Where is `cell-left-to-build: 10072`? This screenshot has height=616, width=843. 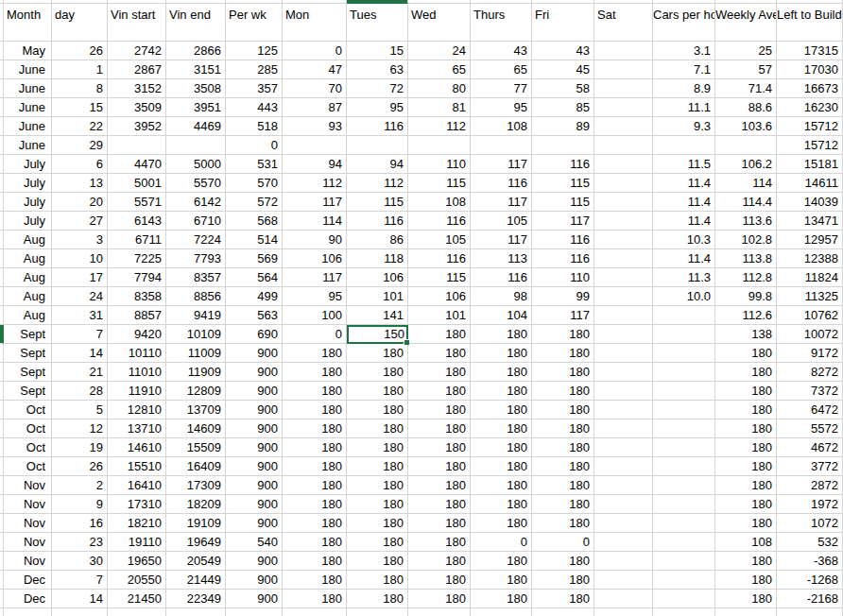 cell-left-to-build: 10072 is located at coordinates (810, 334).